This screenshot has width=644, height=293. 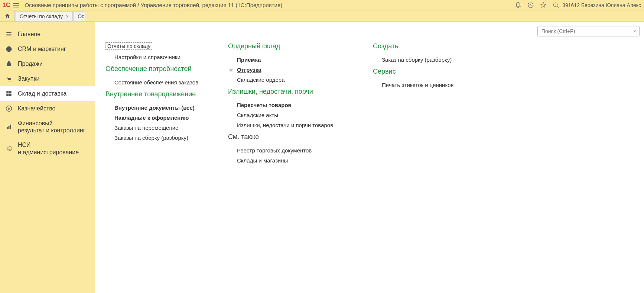 I want to click on sidebar-item-sales: Продажи, so click(x=48, y=64).